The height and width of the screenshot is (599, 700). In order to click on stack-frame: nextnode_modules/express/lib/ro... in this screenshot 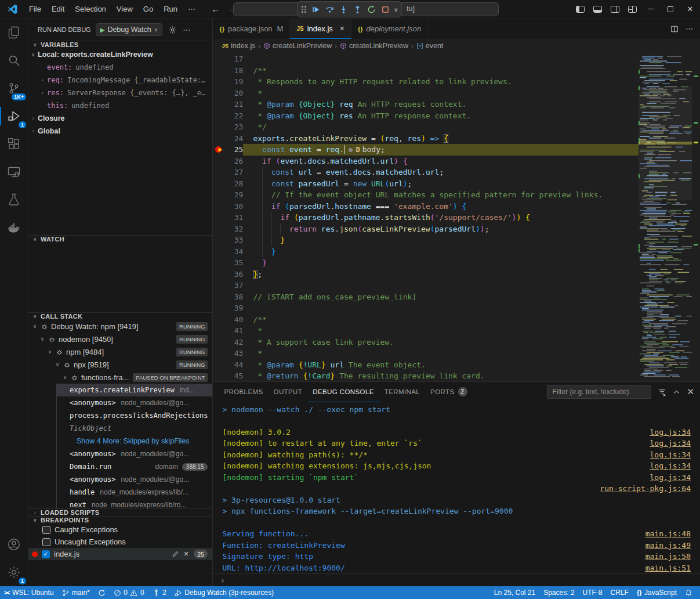, I will do `click(135, 504)`.